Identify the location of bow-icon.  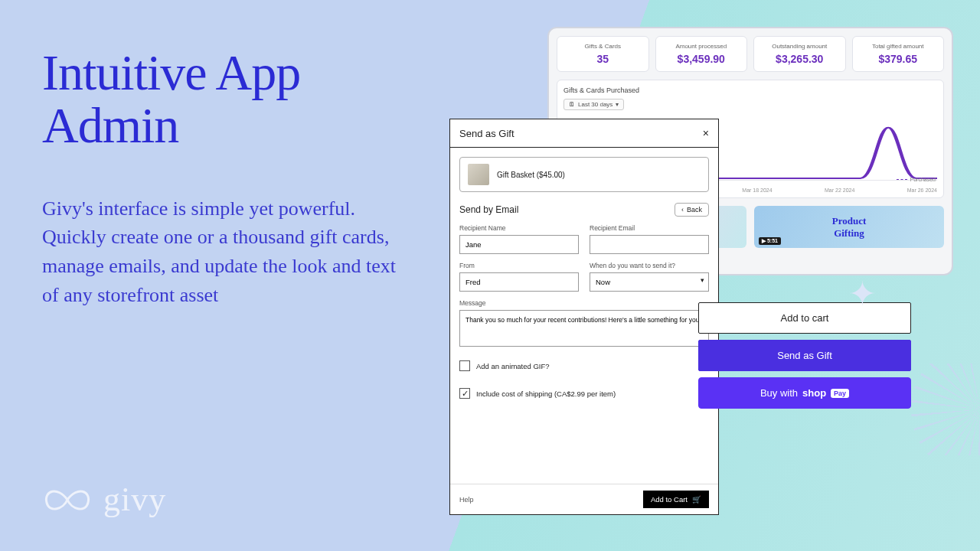
(67, 500).